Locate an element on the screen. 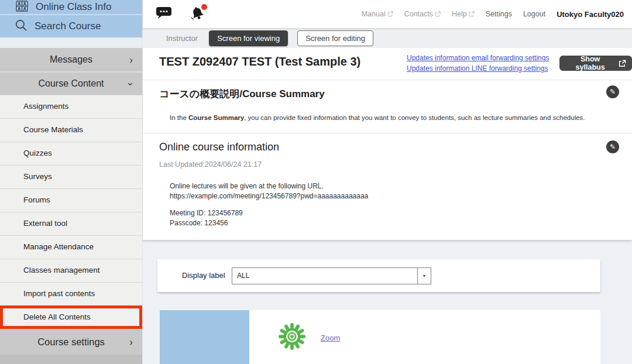 The height and width of the screenshot is (364, 632). sidebar-footer-strip is located at coordinates (71, 359).